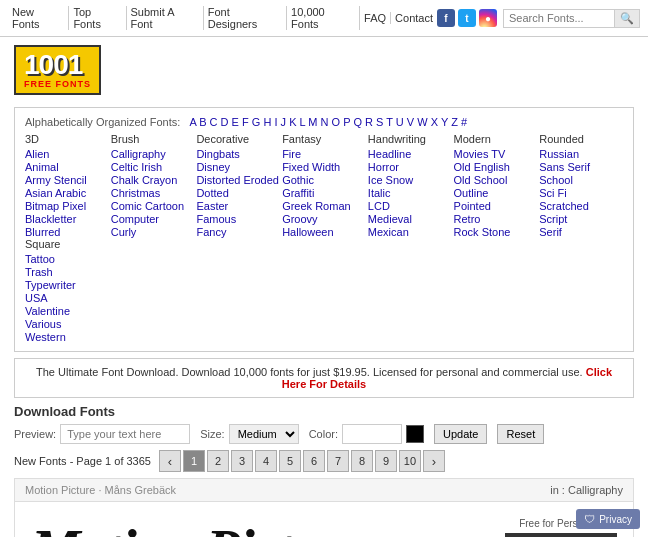 The height and width of the screenshot is (537, 648). What do you see at coordinates (324, 206) in the screenshot?
I see `cat-item-3-4: Greek Roman` at bounding box center [324, 206].